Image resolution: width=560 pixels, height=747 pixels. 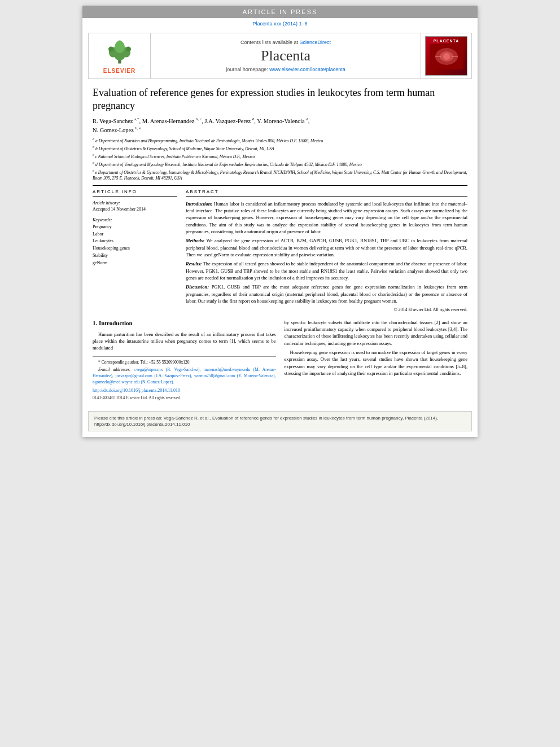 What do you see at coordinates (120, 56) in the screenshot?
I see `elsevier-logo: ELSEVIER` at bounding box center [120, 56].